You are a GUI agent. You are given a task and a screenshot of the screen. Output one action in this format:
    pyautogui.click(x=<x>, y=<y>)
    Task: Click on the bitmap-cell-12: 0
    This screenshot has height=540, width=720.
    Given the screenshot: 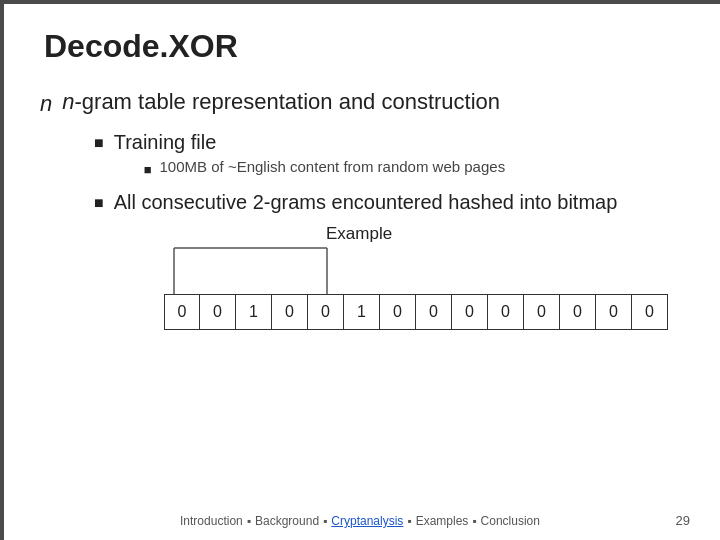 What is the action you would take?
    pyautogui.click(x=614, y=312)
    